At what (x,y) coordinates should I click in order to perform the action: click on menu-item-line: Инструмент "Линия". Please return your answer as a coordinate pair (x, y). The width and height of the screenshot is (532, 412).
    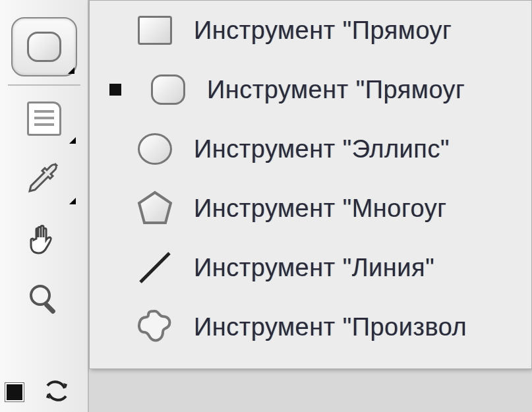
    Looking at the image, I should click on (310, 268).